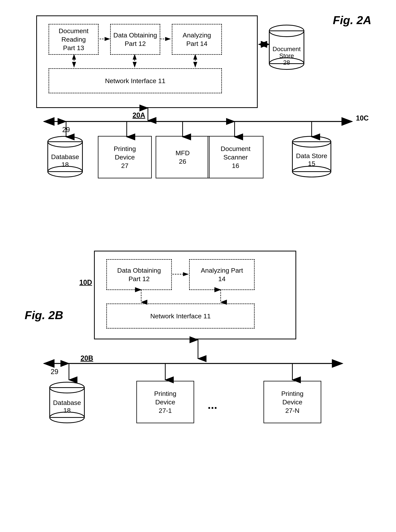 The height and width of the screenshot is (532, 396). Describe the element at coordinates (139, 275) in the screenshot. I see `box-data-obtaining-2b: Data ObtainingPart 12` at that location.